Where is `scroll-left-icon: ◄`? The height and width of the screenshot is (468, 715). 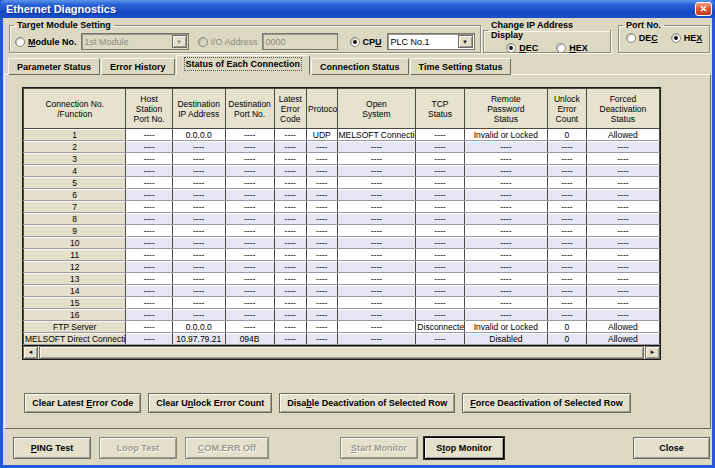 scroll-left-icon: ◄ is located at coordinates (30, 352).